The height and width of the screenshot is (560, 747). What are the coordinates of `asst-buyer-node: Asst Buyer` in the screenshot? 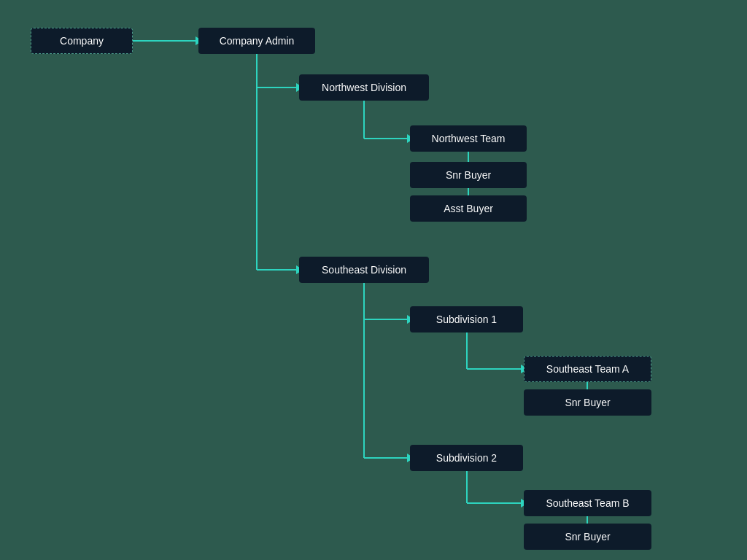 It's located at (468, 209).